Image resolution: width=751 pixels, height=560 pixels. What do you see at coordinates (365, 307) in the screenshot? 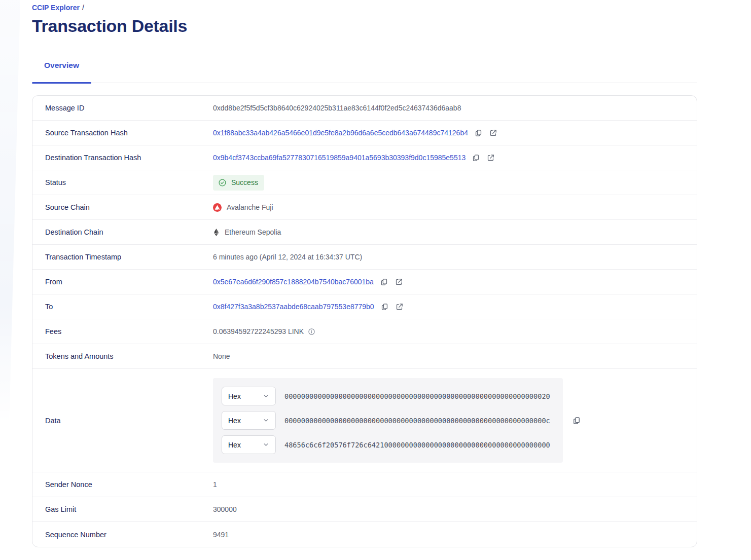
I see `table-row-to: To 0x8f427f3a3a8b2537aabde68caab797553e8…` at bounding box center [365, 307].